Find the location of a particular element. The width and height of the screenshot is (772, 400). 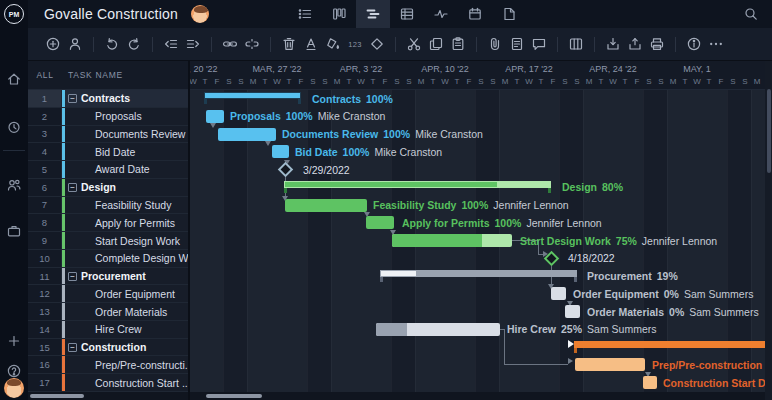

task-list-hscroll-thumb is located at coordinates (57, 396).